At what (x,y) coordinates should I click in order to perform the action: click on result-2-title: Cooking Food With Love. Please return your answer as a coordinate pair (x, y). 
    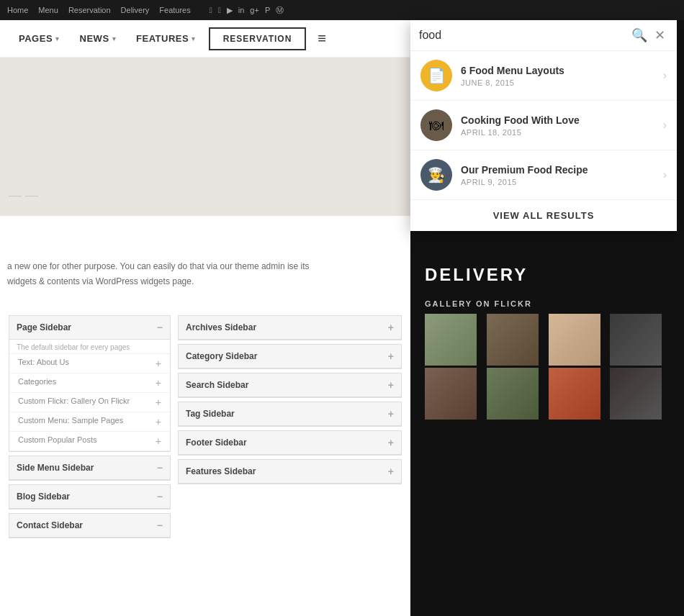
    Looking at the image, I should click on (562, 120).